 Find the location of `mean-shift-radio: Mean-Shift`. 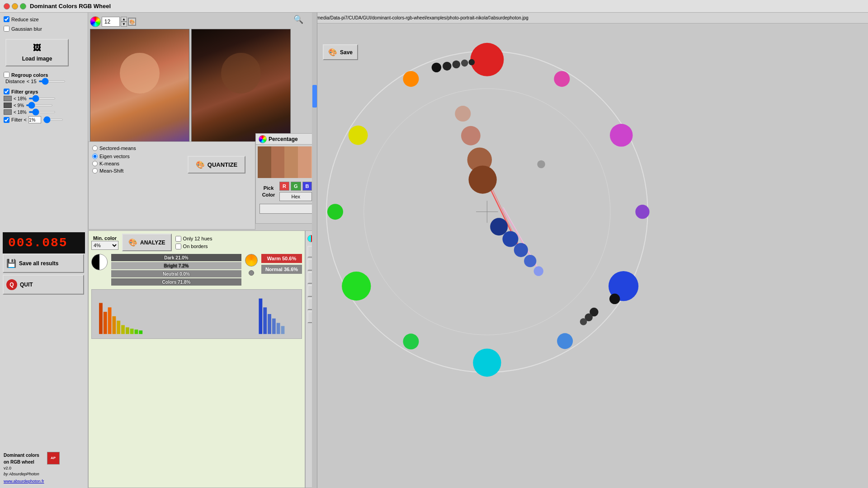

mean-shift-radio: Mean-Shift is located at coordinates (131, 171).